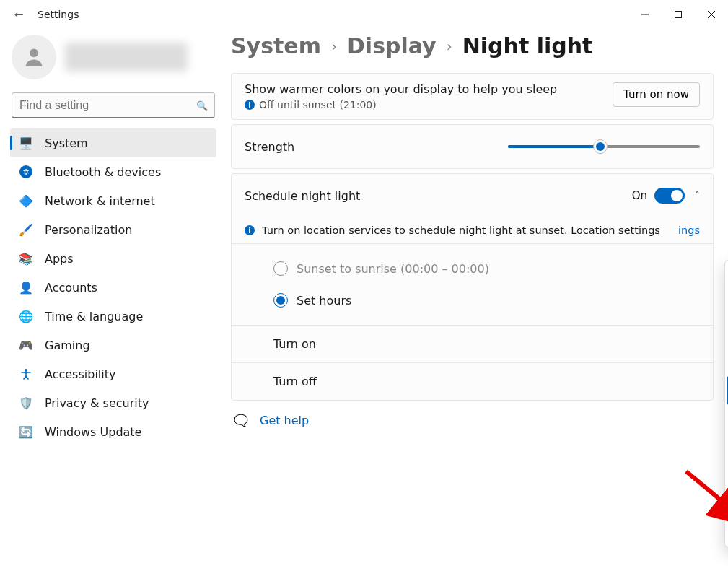  What do you see at coordinates (202, 105) in the screenshot?
I see `search-icon: 🔍` at bounding box center [202, 105].